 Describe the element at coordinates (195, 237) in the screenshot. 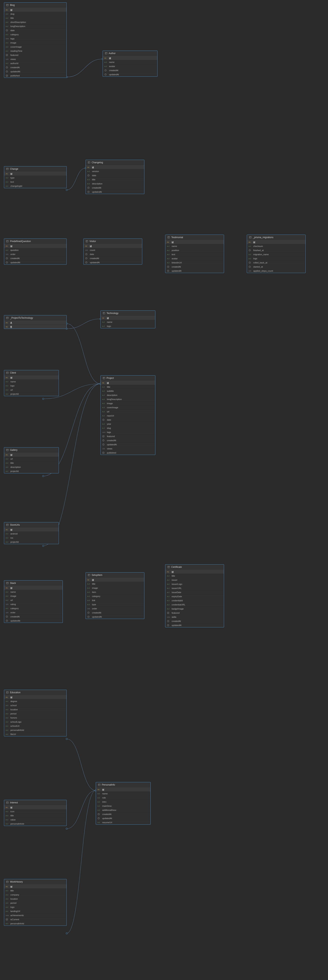

I see `table-header: Testimonial` at that location.